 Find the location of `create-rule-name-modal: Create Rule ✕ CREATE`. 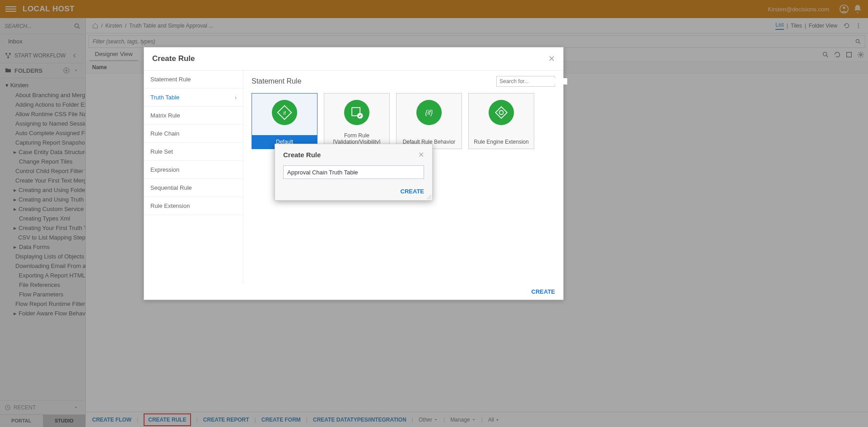

create-rule-name-modal: Create Rule ✕ CREATE is located at coordinates (354, 172).